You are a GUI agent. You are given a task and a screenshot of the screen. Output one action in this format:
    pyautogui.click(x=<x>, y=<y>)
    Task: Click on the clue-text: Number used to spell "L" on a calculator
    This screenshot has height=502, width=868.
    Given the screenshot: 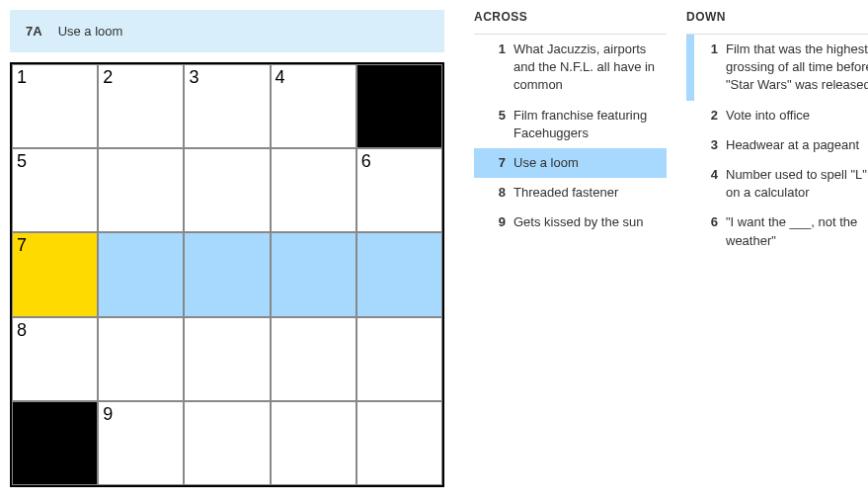 What is the action you would take?
    pyautogui.click(x=797, y=184)
    